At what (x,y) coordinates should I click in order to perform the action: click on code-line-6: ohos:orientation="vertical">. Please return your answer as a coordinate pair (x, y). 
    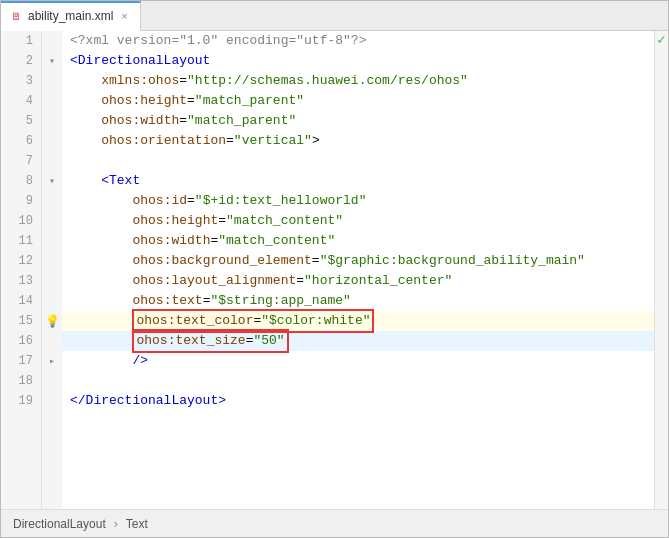
    Looking at the image, I should click on (358, 141).